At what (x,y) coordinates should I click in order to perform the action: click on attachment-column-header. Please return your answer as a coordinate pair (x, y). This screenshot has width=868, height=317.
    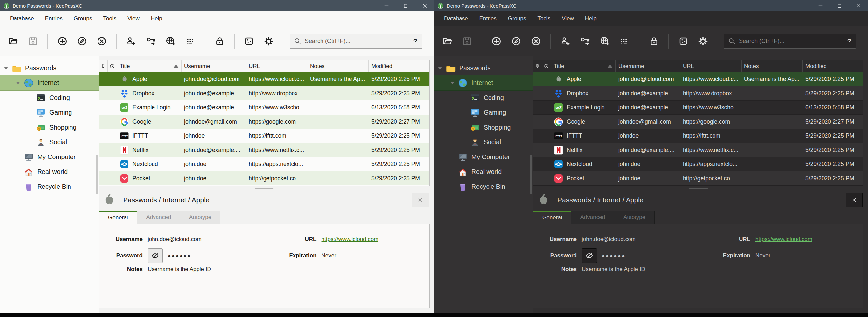
    Looking at the image, I should click on (103, 66).